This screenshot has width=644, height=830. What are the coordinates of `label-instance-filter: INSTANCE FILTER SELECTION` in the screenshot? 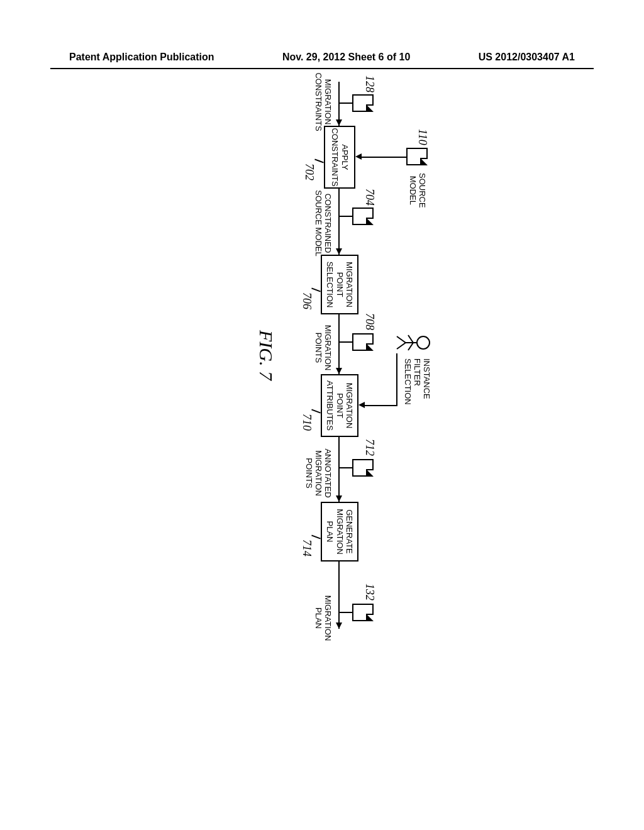 It's located at (416, 382).